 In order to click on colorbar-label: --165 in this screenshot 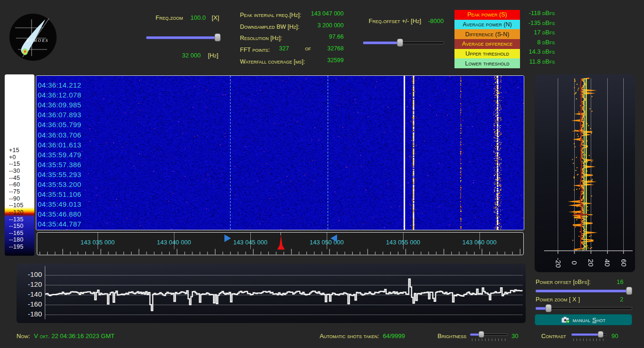, I will do `click(16, 233)`.